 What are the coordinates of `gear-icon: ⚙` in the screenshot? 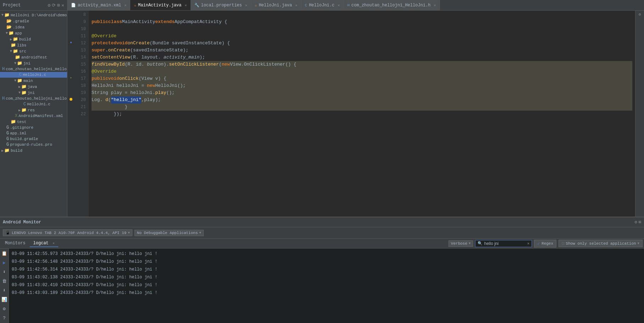 It's located at (49, 5).